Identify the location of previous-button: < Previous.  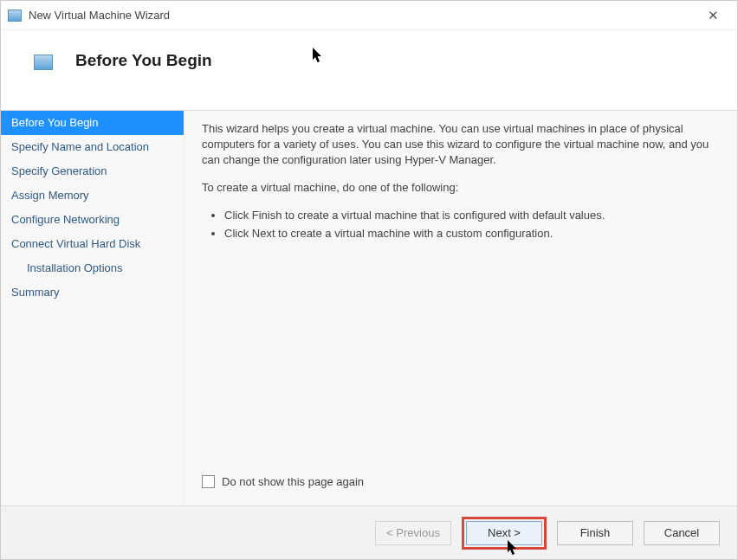
(413, 533).